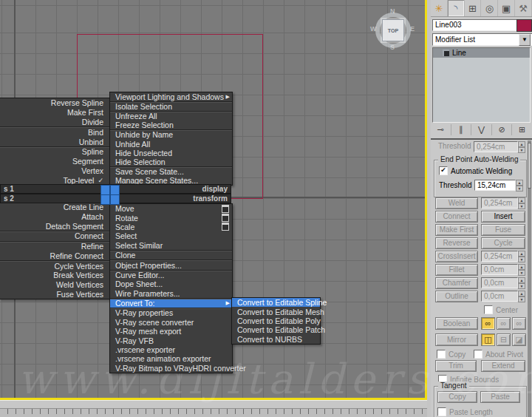  Describe the element at coordinates (507, 8) in the screenshot. I see `tab-display: ▣` at that location.